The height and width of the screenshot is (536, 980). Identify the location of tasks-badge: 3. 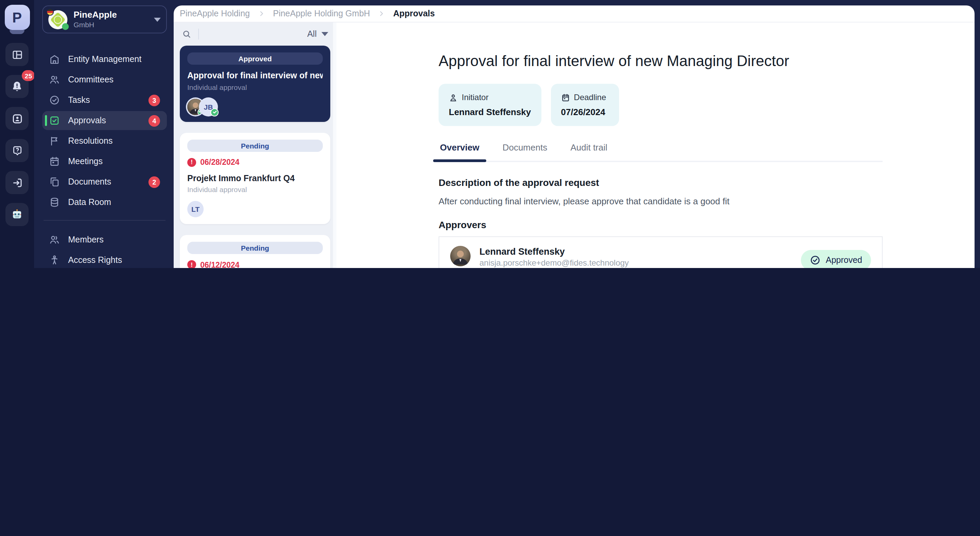
(154, 100).